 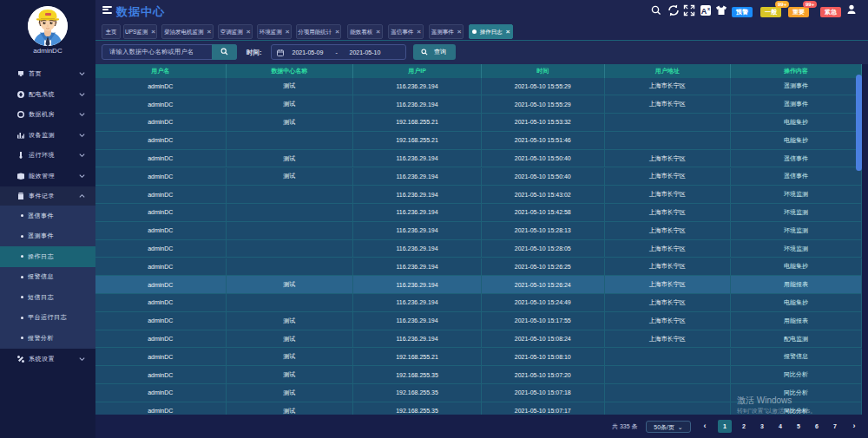 What do you see at coordinates (705, 11) in the screenshot?
I see `svg-text: A` at bounding box center [705, 11].